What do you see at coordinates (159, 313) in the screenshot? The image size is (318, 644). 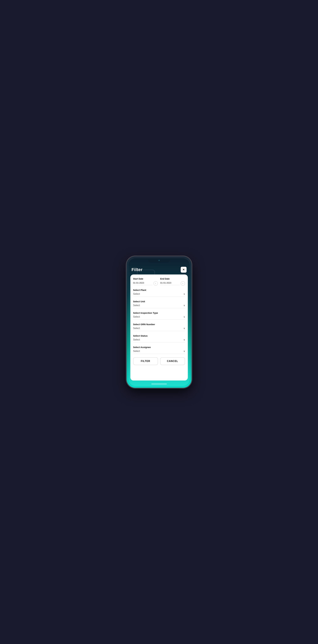 I see `select-label-inspection-type: Select Inspection Type` at bounding box center [159, 313].